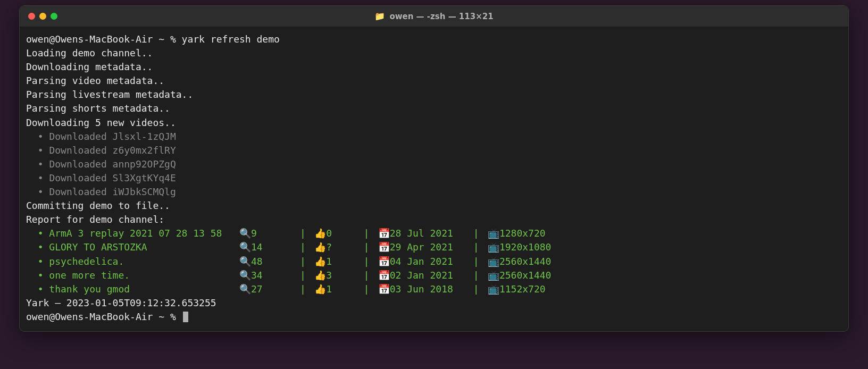 The image size is (868, 369). I want to click on views-cell: 🔍14, so click(265, 247).